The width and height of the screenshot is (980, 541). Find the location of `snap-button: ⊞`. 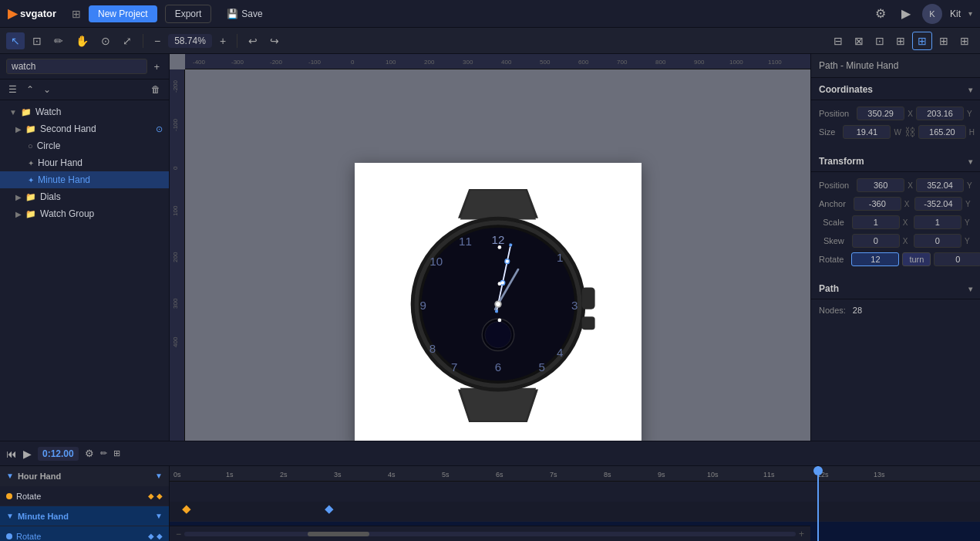

snap-button: ⊞ is located at coordinates (922, 41).